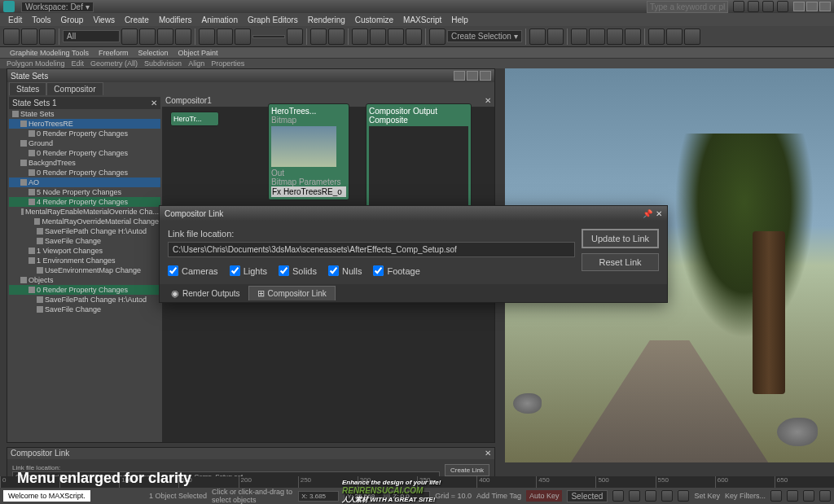  What do you see at coordinates (459, 20) in the screenshot?
I see `menu-help: Help` at bounding box center [459, 20].